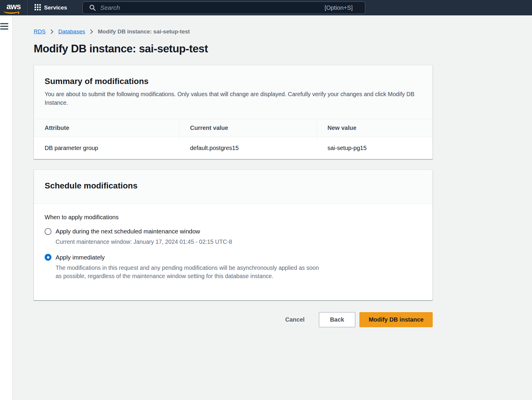  What do you see at coordinates (233, 187) in the screenshot?
I see `schedule-card-header: Schedule modifications` at bounding box center [233, 187].